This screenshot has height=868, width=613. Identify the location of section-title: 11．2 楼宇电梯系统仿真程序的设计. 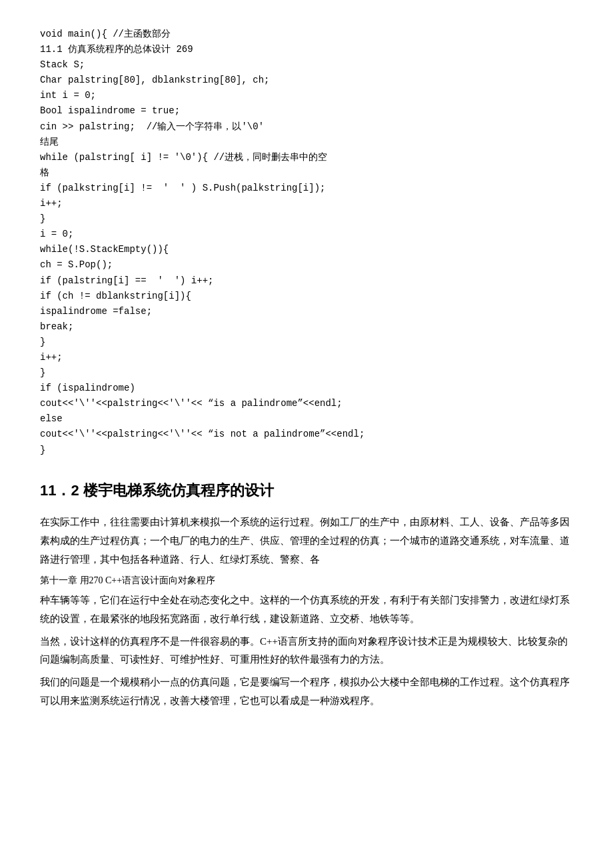
(306, 491).